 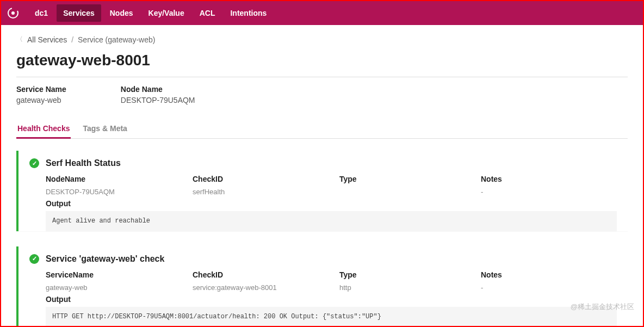 What do you see at coordinates (331, 221) in the screenshot?
I see `output-value: Agent alive and reachable` at bounding box center [331, 221].